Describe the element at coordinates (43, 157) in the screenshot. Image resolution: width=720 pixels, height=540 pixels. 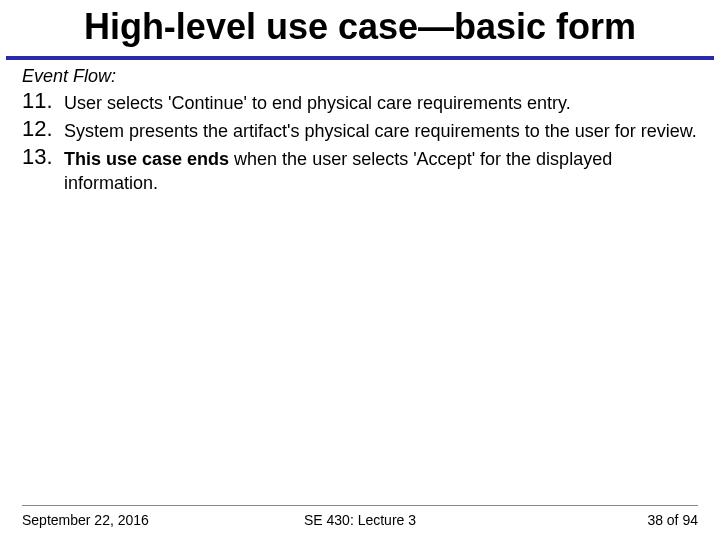
I see `item-number: 13.` at that location.